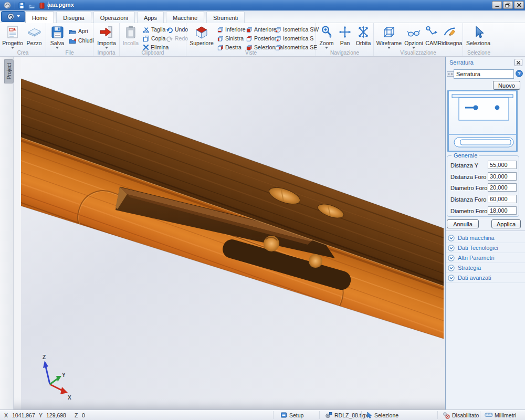  I want to click on isometrica-s-button: Isometrica S, so click(294, 38).